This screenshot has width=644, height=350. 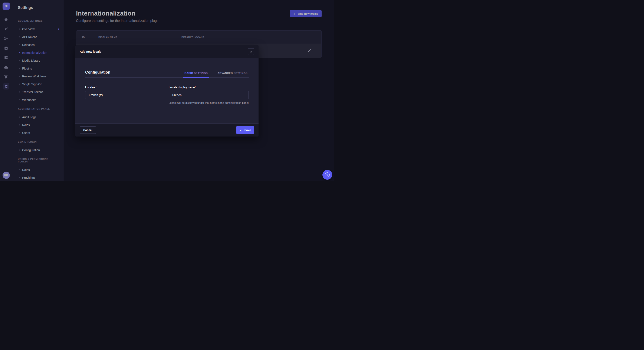 What do you see at coordinates (182, 87) in the screenshot?
I see `display-name-label: Locale display name` at bounding box center [182, 87].